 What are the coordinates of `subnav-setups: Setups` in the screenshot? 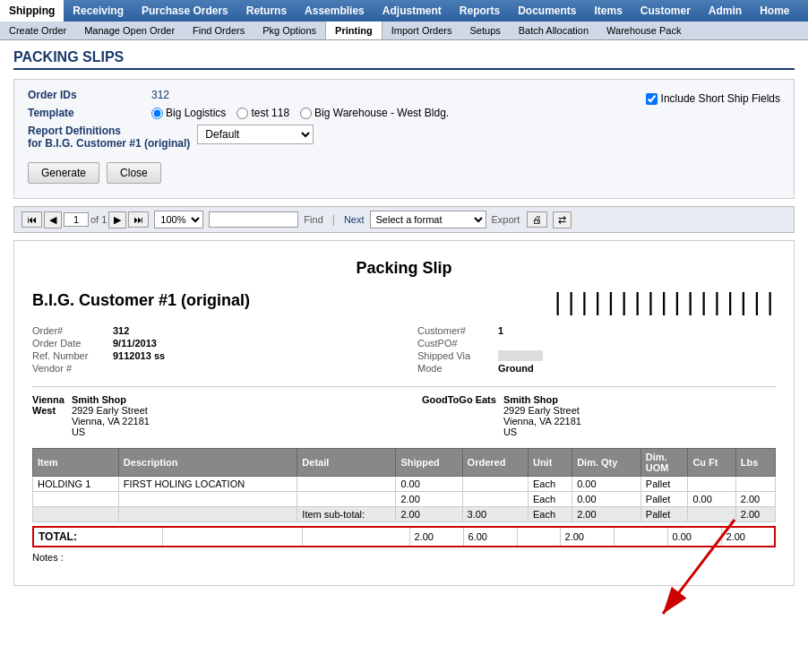 It's located at (486, 30).